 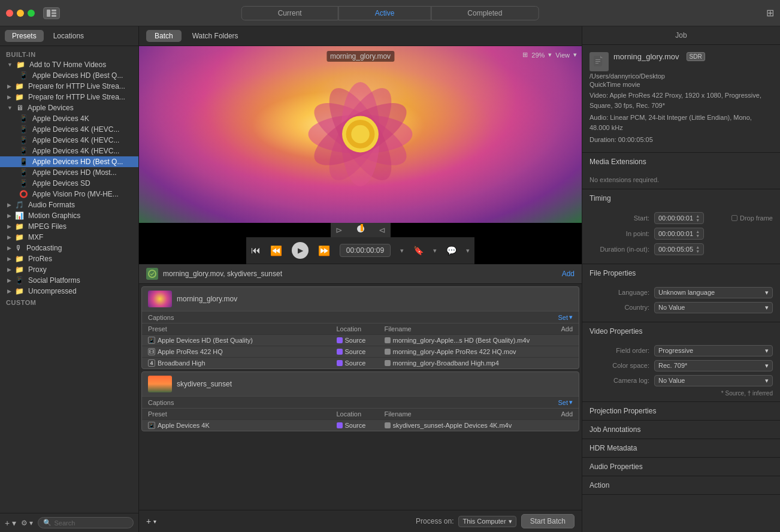 I want to click on tab-presets: Presets, so click(x=24, y=36).